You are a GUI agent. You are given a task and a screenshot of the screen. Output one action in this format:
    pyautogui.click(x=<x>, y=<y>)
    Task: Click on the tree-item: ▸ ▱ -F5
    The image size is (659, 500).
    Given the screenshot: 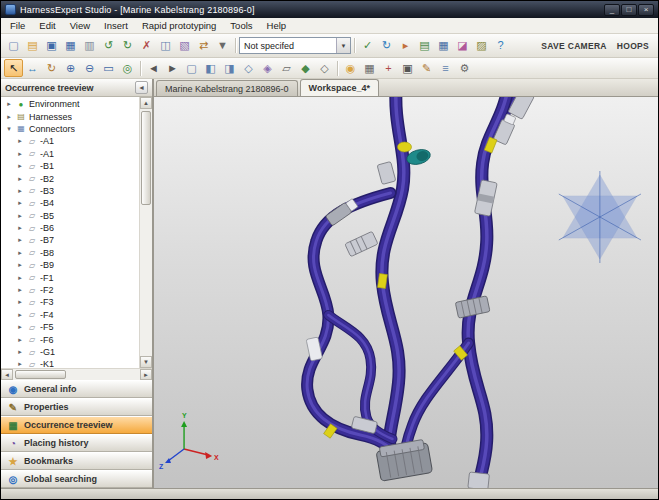 What is the action you would take?
    pyautogui.click(x=70, y=327)
    